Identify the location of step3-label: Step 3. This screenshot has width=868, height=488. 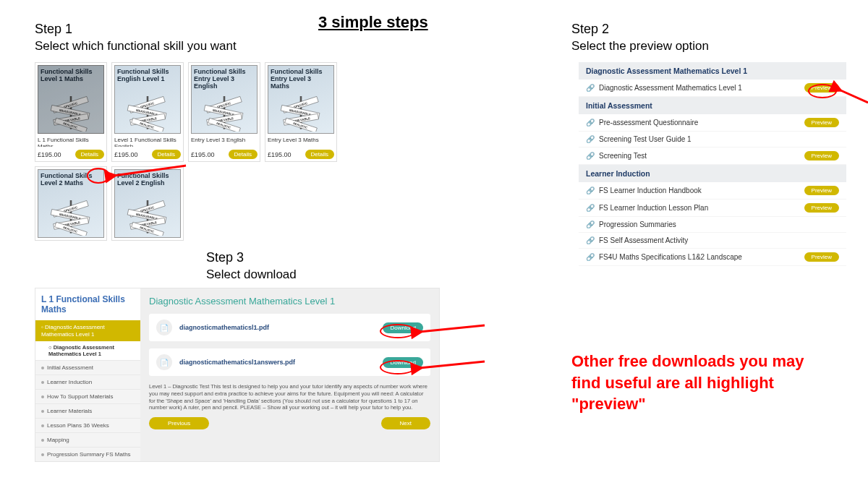
(225, 257).